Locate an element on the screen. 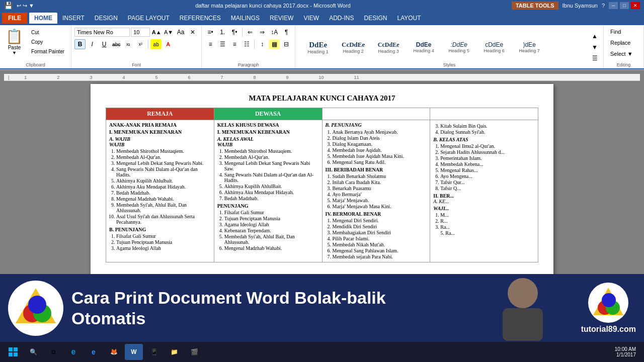  tutorial-site: tutorial89.com is located at coordinates (609, 329).